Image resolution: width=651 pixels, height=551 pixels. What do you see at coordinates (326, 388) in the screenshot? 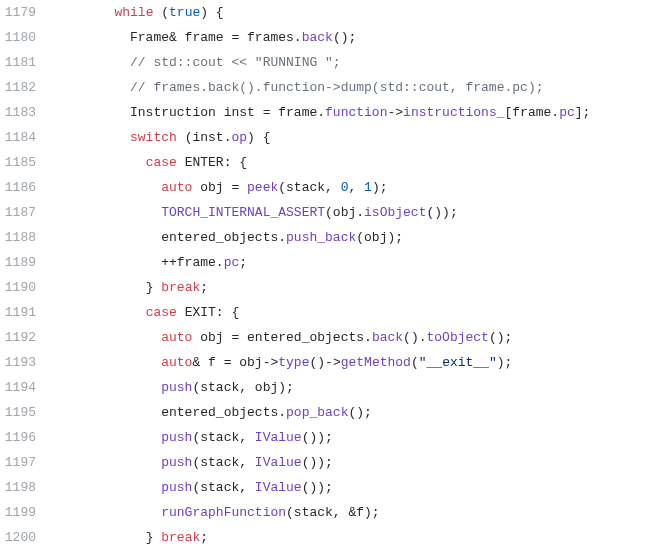
I see `code-line: 1194 push(stack, obj);` at bounding box center [326, 388].